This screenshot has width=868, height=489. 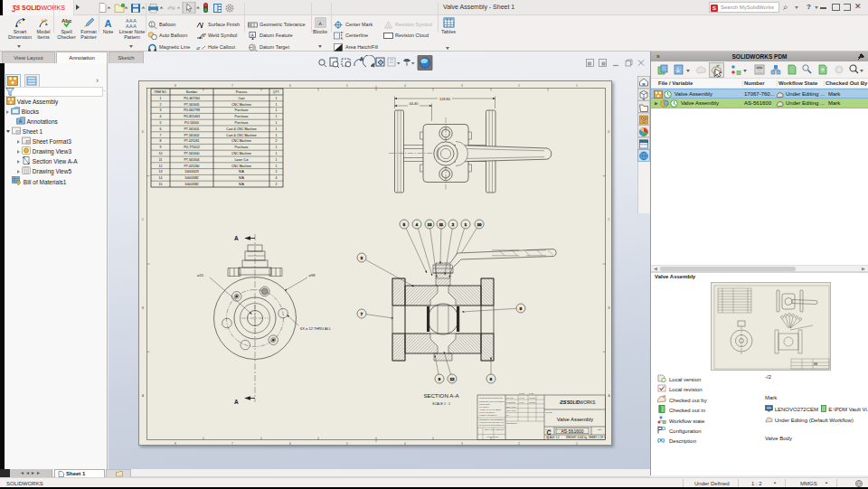 What do you see at coordinates (485, 407) in the screenshot?
I see `svg-text: FRACTIONAL` at bounding box center [485, 407].